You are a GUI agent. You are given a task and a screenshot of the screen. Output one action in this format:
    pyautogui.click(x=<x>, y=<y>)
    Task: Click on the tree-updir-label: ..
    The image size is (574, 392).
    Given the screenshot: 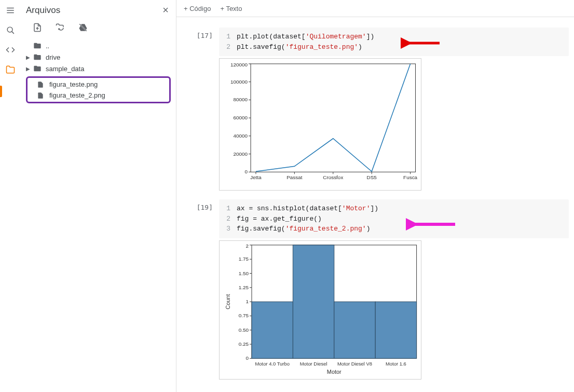 What is the action you would take?
    pyautogui.click(x=48, y=46)
    